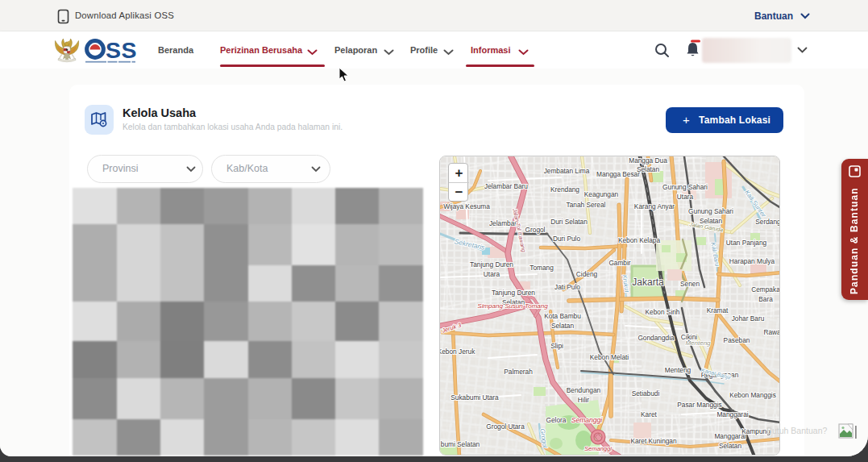 The image size is (868, 462). I want to click on svg-text: SS, so click(121, 51).